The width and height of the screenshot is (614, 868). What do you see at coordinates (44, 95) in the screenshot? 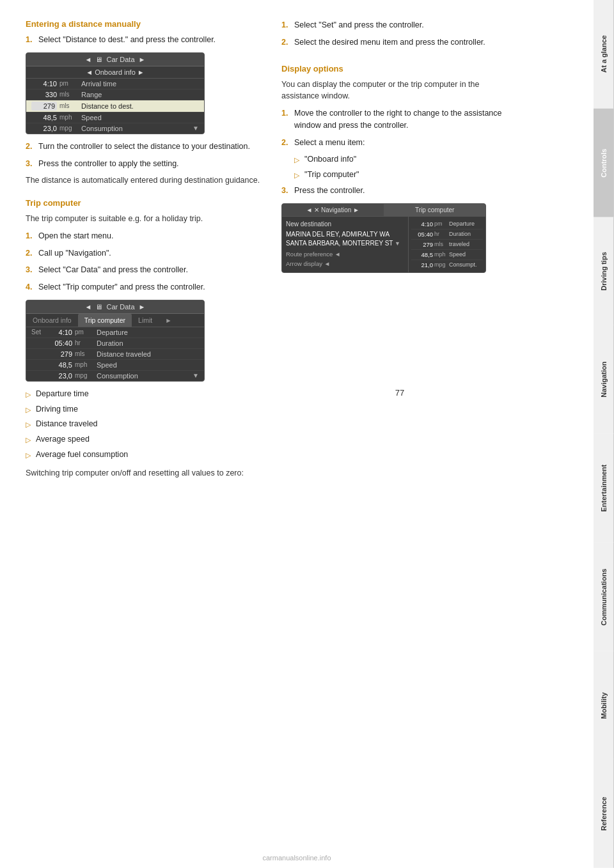
I see `screen-1-val-1: 330` at bounding box center [44, 95].